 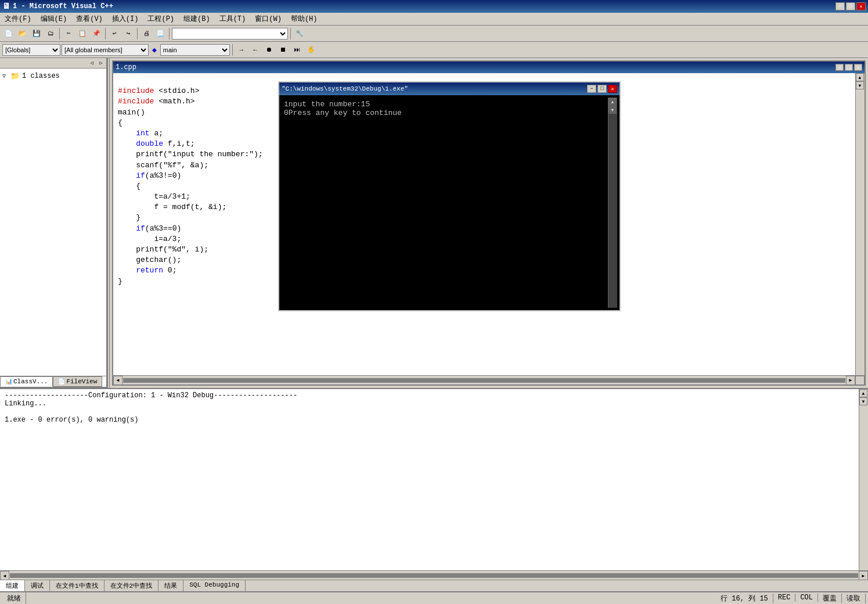 What do you see at coordinates (195, 50) in the screenshot?
I see `main-combo: main` at bounding box center [195, 50].